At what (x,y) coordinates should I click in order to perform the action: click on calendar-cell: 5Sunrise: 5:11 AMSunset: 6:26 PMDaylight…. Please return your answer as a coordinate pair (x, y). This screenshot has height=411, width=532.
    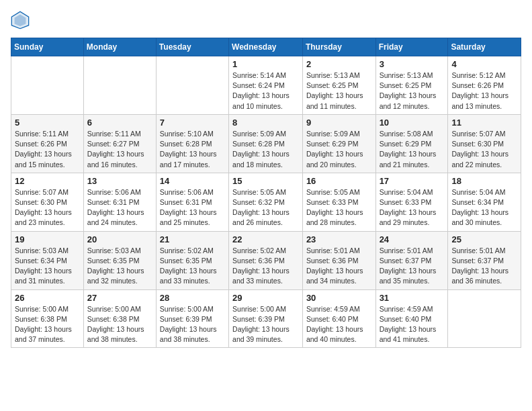
    Looking at the image, I should click on (48, 144).